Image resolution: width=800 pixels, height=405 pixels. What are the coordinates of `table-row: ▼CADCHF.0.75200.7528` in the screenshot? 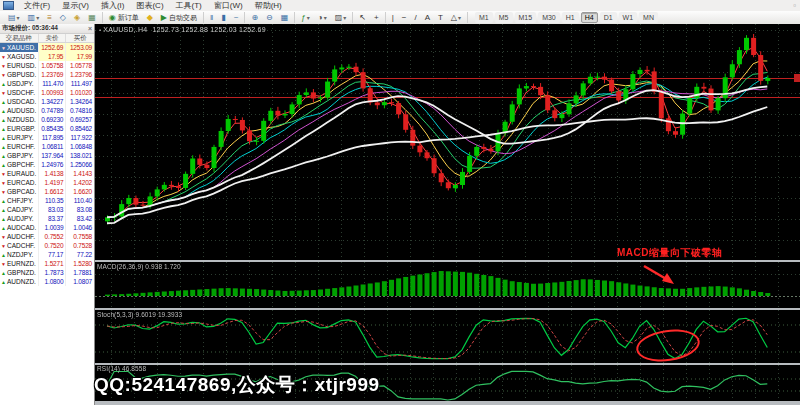 It's located at (47, 246).